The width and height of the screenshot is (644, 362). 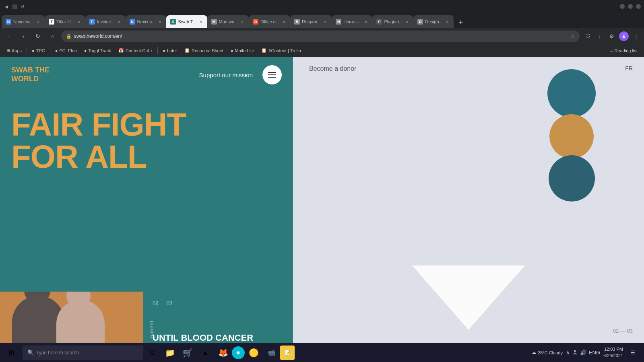 What do you see at coordinates (623, 331) in the screenshot?
I see `slide-counter-right: 02 — 03` at bounding box center [623, 331].